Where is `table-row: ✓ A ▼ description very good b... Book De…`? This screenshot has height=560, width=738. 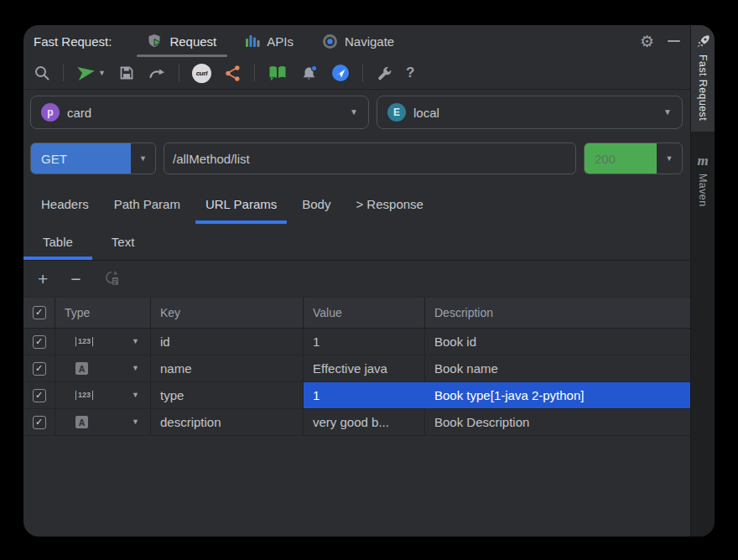
table-row: ✓ A ▼ description very good b... Book De… is located at coordinates (357, 423).